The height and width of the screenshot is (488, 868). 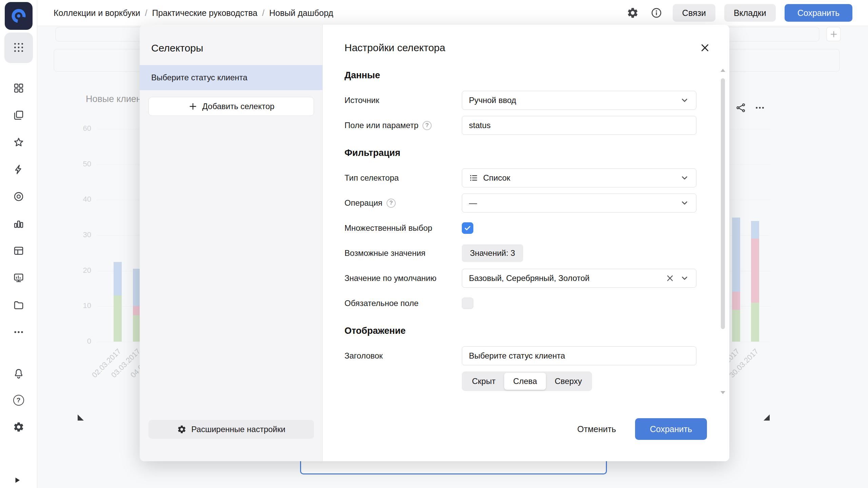 I want to click on check-icon, so click(x=468, y=228).